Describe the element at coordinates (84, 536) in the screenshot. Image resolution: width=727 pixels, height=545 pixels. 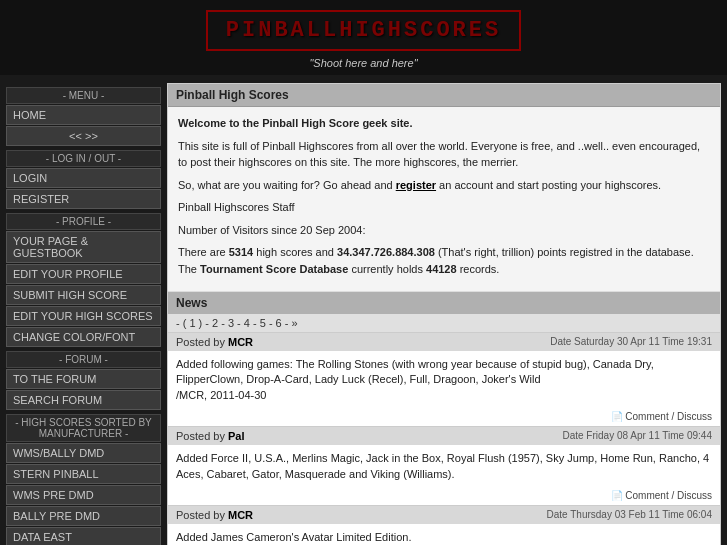
I see `sidebar-item-data-east: DATA EAST` at that location.